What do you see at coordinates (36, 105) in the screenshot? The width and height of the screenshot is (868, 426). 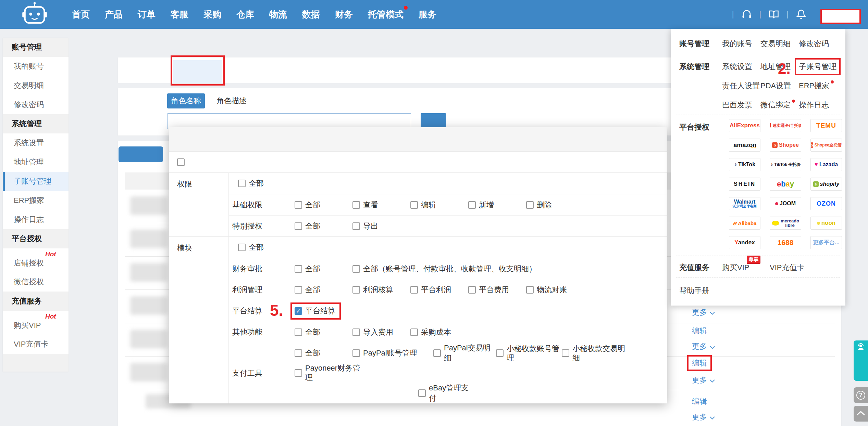 I see `sidebar-item-修改密码: 修改密码` at bounding box center [36, 105].